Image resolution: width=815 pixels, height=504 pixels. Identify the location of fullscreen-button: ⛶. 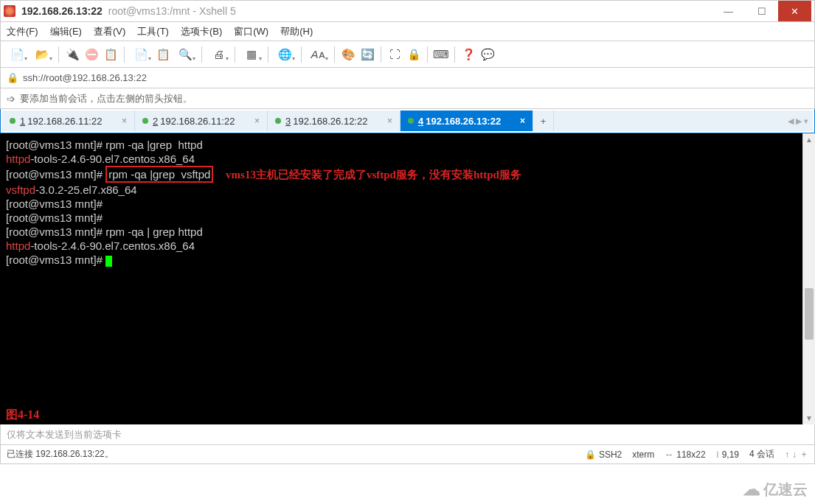
(395, 55).